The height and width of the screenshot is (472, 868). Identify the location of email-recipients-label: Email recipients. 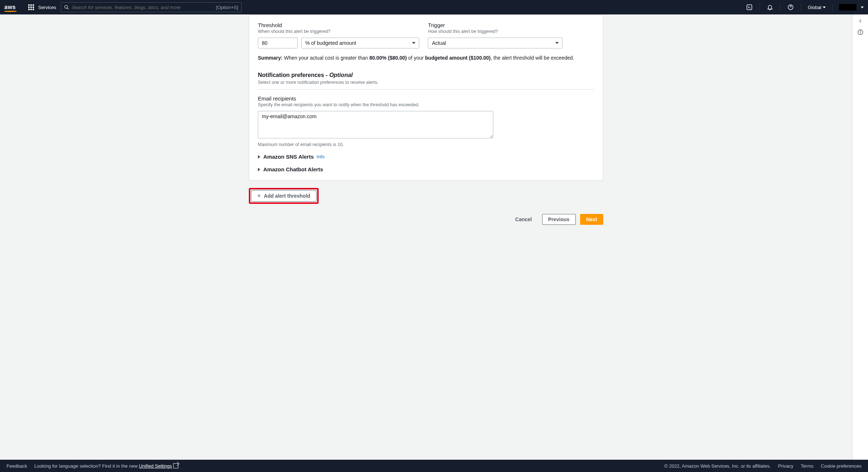
(426, 98).